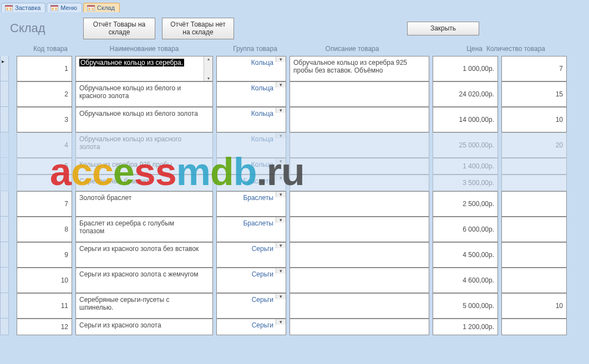  I want to click on name-cell: Серьги из красного золота без вставок, so click(144, 255).